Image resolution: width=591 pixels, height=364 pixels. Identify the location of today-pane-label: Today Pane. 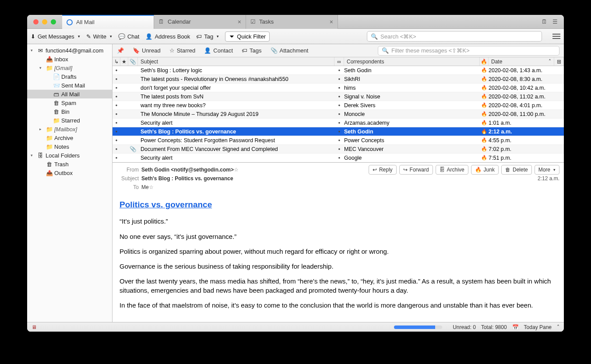
(538, 327).